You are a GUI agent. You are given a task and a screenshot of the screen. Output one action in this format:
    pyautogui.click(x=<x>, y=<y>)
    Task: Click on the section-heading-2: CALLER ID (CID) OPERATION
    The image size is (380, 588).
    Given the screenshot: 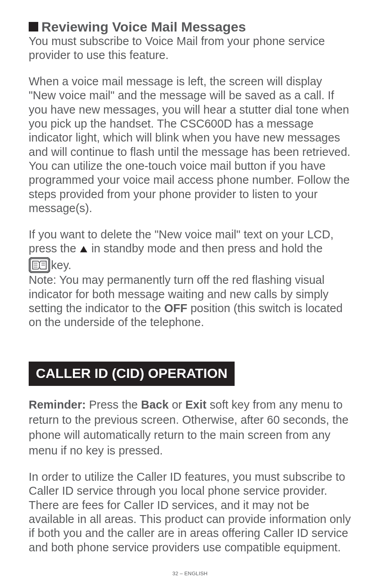 What is the action you would take?
    pyautogui.click(x=131, y=374)
    